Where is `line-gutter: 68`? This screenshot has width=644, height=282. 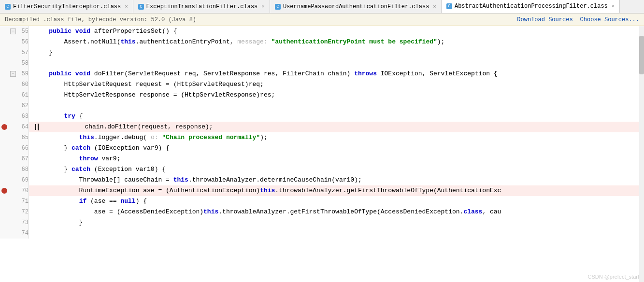
line-gutter: 68 is located at coordinates (14, 169).